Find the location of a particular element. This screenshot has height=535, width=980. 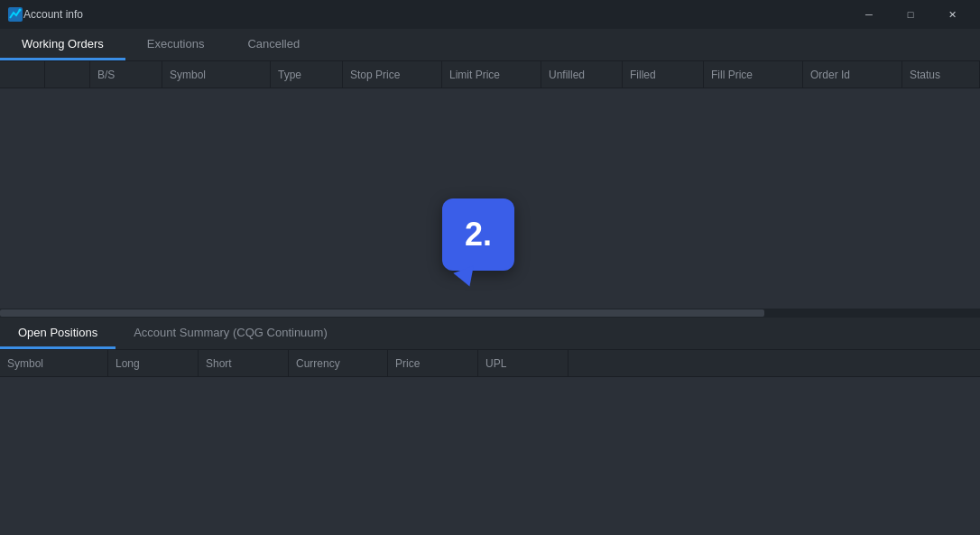

maximize-button: □ is located at coordinates (911, 14).